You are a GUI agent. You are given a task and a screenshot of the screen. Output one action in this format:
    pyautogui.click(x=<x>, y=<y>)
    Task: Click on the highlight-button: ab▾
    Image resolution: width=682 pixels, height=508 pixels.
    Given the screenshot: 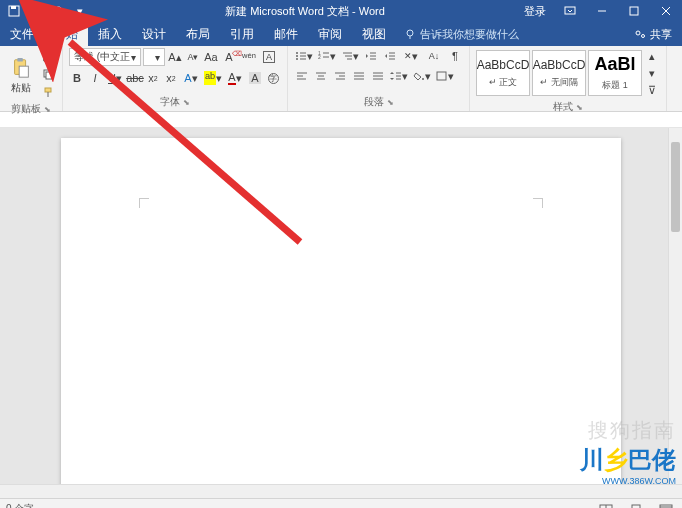 What is the action you would take?
    pyautogui.click(x=213, y=78)
    